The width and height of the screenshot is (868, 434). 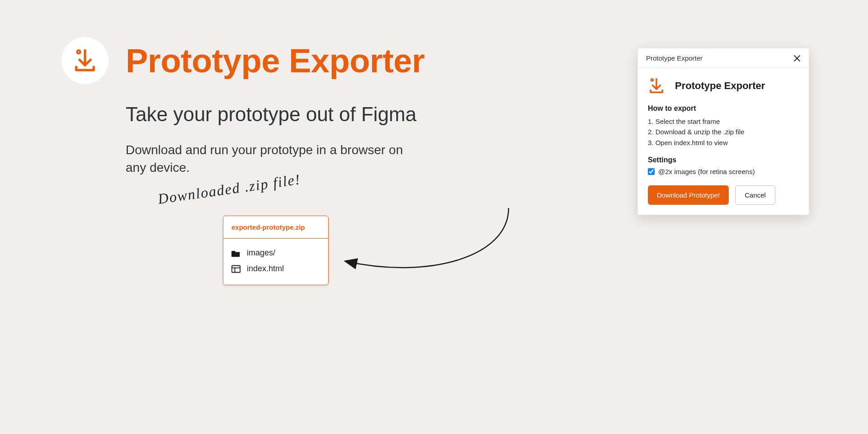 I want to click on export-step: 2. Download & unzip the .zip file, so click(x=723, y=132).